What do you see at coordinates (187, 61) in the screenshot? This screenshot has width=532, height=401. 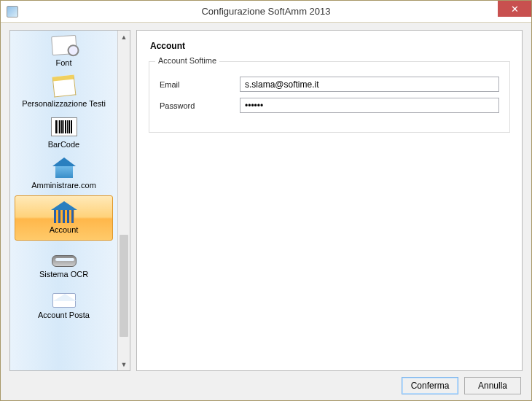 I see `fieldset-legend: Account Softime` at bounding box center [187, 61].